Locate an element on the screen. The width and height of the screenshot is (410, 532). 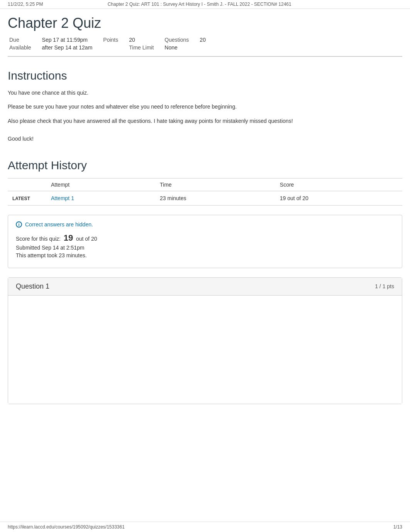
footer-url: https://ilearn.laccd.edu/courses/195092/… is located at coordinates (66, 527).